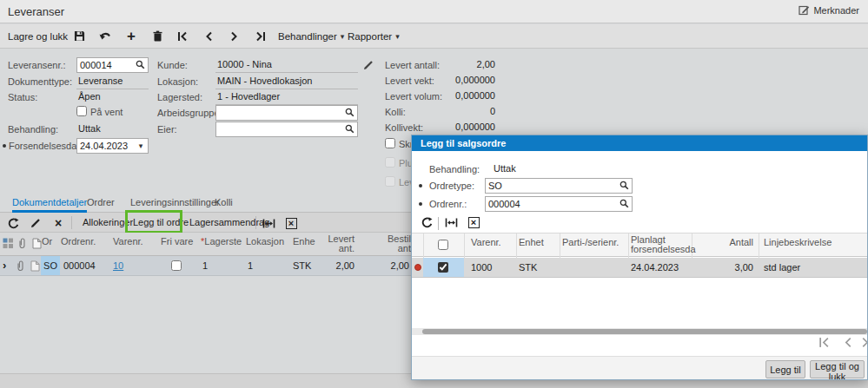 Image resolution: width=868 pixels, height=388 pixels. I want to click on cell-enhet: STK, so click(528, 267).